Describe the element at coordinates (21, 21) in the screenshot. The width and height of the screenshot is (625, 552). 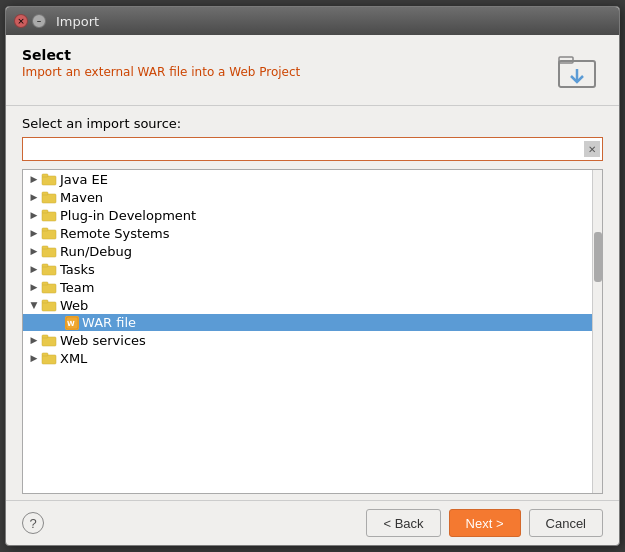
I see `close-button: ×` at that location.